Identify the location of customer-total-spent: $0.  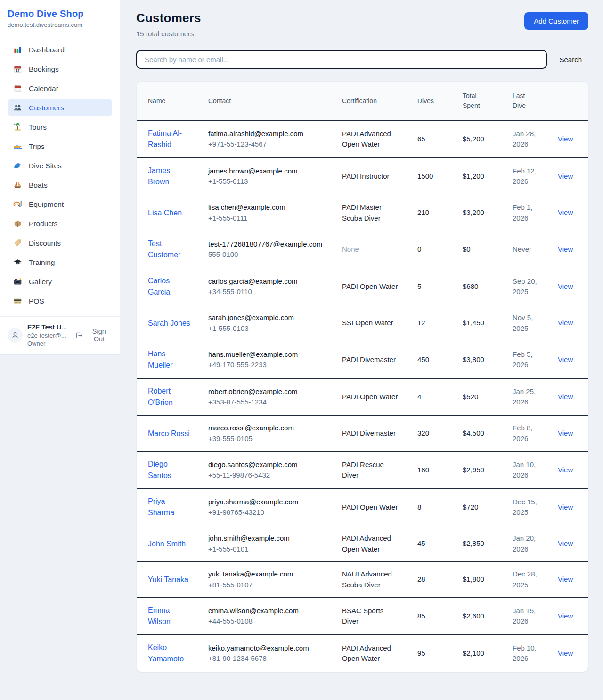
(466, 249).